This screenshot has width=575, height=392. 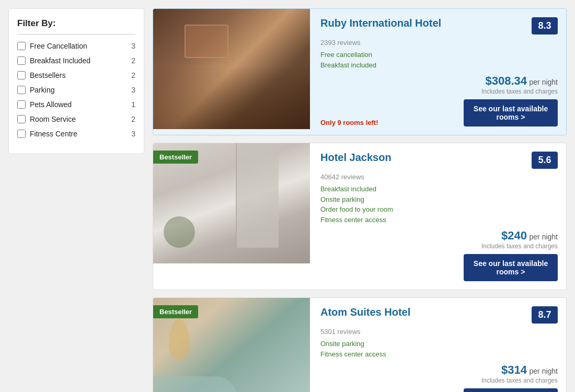 What do you see at coordinates (76, 90) in the screenshot?
I see `filter-item-parking: Parking 3` at bounding box center [76, 90].